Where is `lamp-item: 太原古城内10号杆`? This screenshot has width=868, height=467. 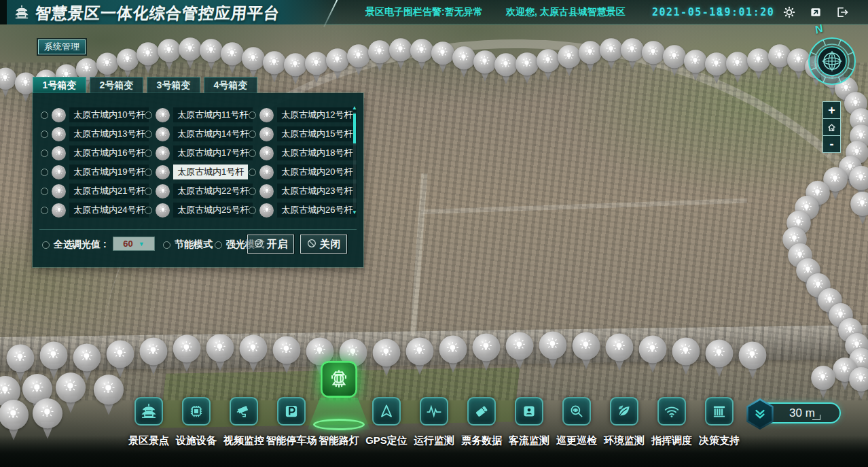 lamp-item: 太原古城内10号杆 is located at coordinates (92, 115).